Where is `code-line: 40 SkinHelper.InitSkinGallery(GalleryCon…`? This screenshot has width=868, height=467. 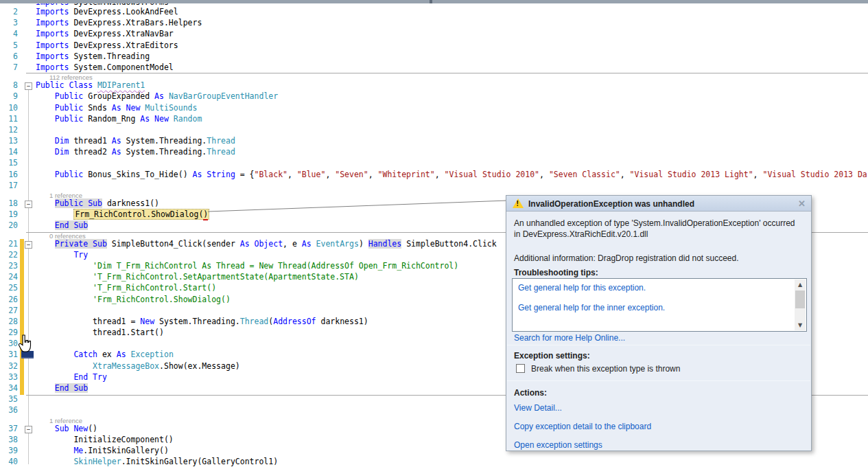 code-line: 40 SkinHelper.InitSkinGallery(GalleryCon… is located at coordinates (434, 462).